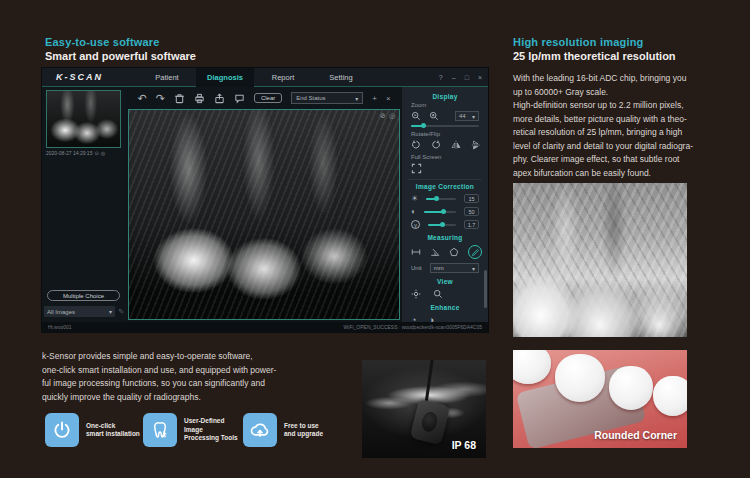 This screenshot has height=478, width=750. Describe the element at coordinates (413, 327) in the screenshot. I see `status-connection: WiFi_OPEN_SUCCESS : woodpeckerdk-scan000…` at that location.